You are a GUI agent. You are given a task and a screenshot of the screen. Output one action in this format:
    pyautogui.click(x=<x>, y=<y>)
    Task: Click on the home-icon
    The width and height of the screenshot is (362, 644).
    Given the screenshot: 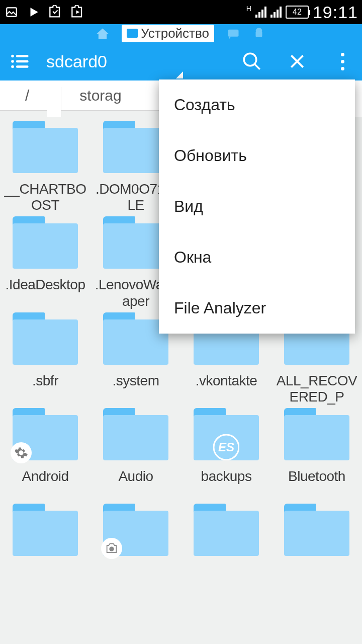 What is the action you would take?
    pyautogui.click(x=103, y=33)
    